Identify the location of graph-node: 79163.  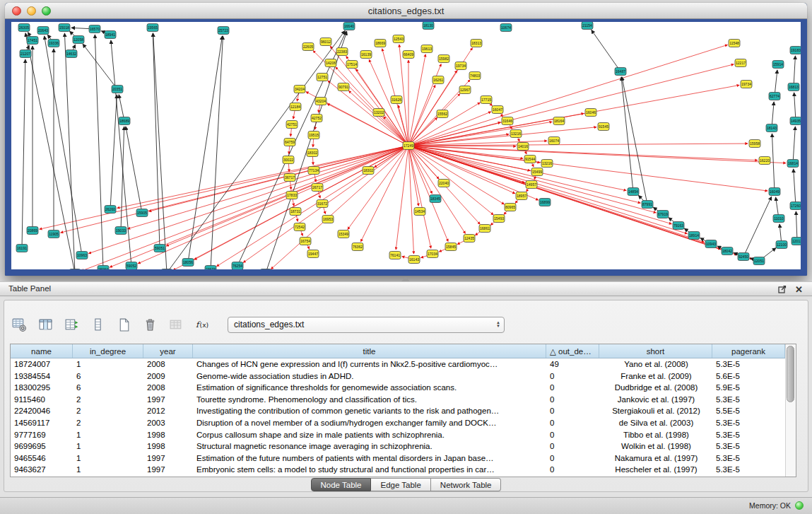
(678, 226).